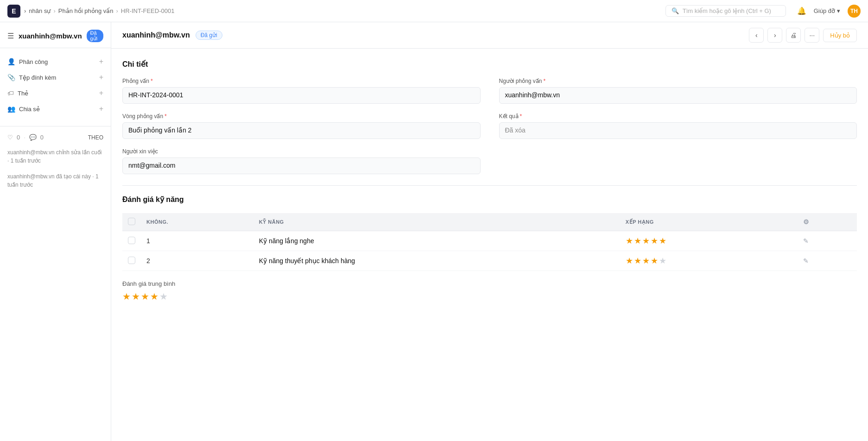 The width and height of the screenshot is (868, 441). Describe the element at coordinates (56, 157) in the screenshot. I see `sidebar-meta-edit: xuanhinh@mbw.vn chỉnh sửa lần cuối · 1 t…` at that location.